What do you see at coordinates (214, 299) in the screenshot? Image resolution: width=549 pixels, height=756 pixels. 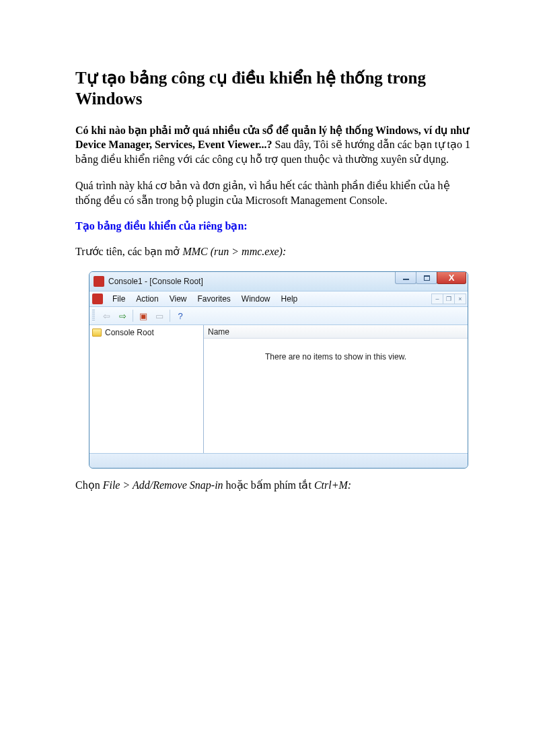 I see `menu-favorites: Favorites` at bounding box center [214, 299].